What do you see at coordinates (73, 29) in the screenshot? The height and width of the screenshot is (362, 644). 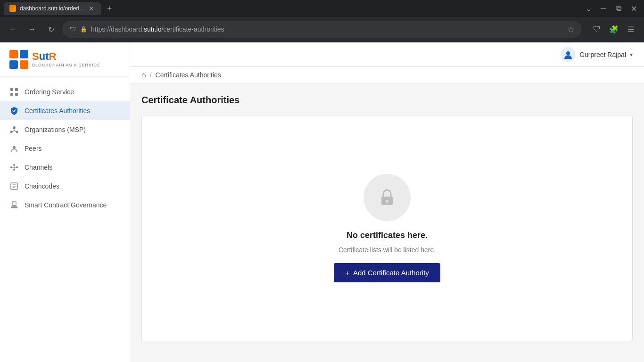 I see `shield-icon: 🛡` at bounding box center [73, 29].